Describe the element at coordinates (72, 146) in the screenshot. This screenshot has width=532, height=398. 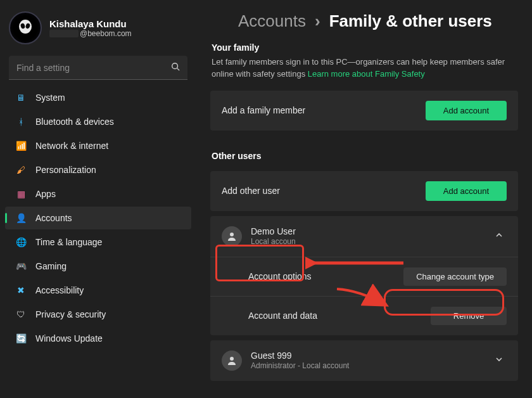
I see `sidebar-item-label: Network & internet` at that location.